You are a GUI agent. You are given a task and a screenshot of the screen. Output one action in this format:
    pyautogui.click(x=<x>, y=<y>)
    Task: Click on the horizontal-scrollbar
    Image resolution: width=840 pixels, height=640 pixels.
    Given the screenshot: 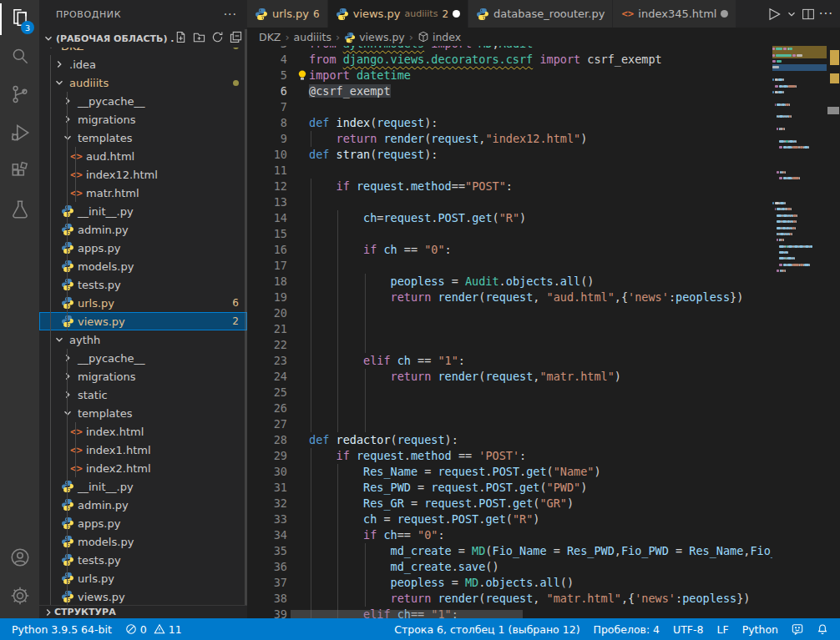 What is the action you would take?
    pyautogui.click(x=407, y=614)
    